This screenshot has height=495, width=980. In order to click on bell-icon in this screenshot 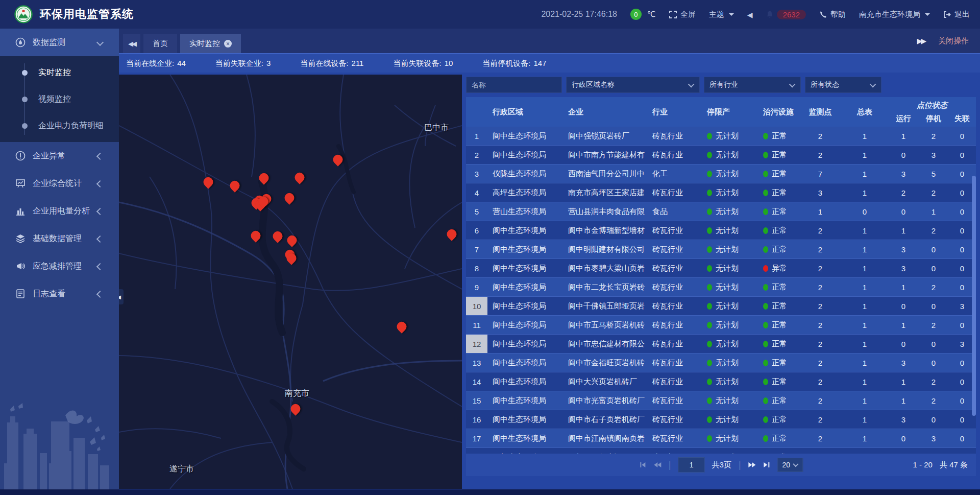, I will do `click(770, 14)`.